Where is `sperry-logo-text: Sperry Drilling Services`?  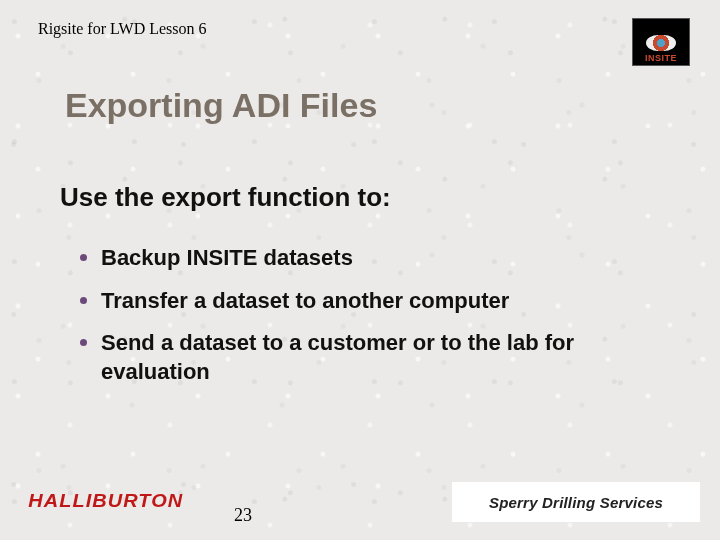
sperry-logo-text: Sperry Drilling Services is located at coordinates (576, 502).